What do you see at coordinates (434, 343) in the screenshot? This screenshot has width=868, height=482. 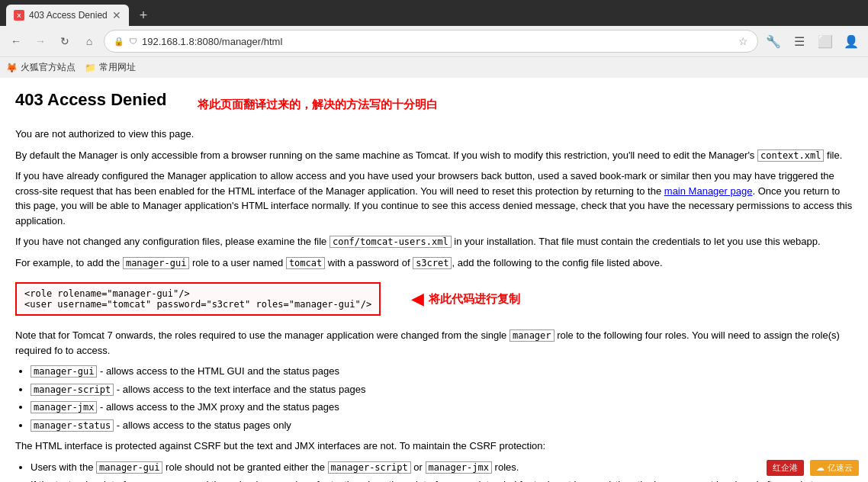 I see `para-after-code: Note that for Tomcat 7 onwards, the role…` at bounding box center [434, 343].